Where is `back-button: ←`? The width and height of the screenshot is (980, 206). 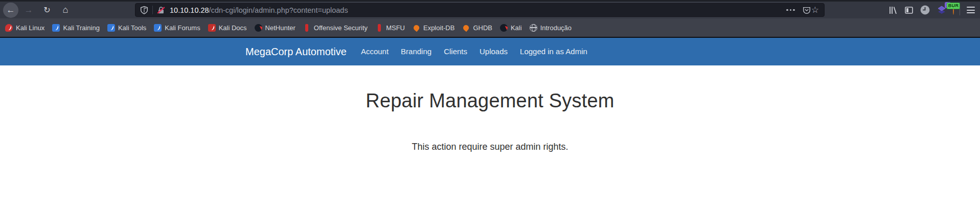 back-button: ← is located at coordinates (11, 10).